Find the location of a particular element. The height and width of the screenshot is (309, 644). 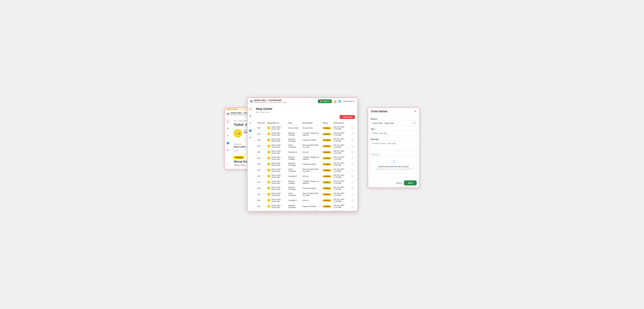

middle-hamburger is located at coordinates (252, 101).